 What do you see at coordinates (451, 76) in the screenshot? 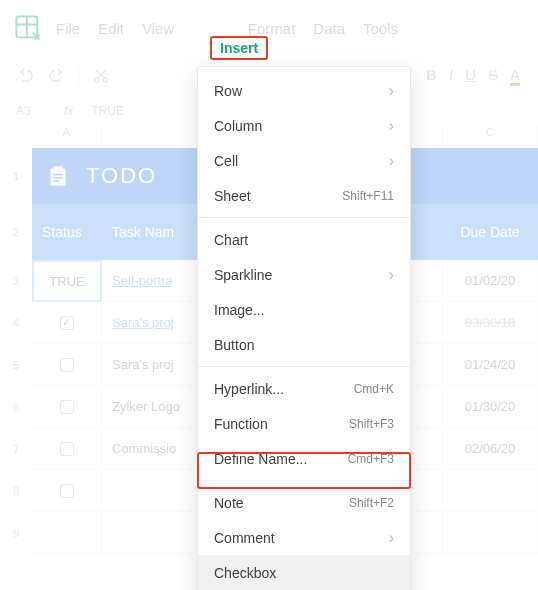
I see `italic-button: I` at bounding box center [451, 76].